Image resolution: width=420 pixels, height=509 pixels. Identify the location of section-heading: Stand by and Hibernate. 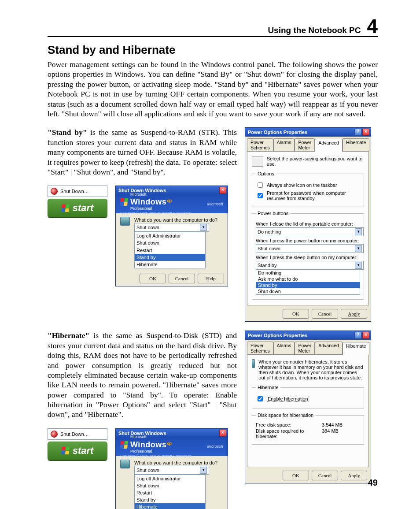
(213, 50).